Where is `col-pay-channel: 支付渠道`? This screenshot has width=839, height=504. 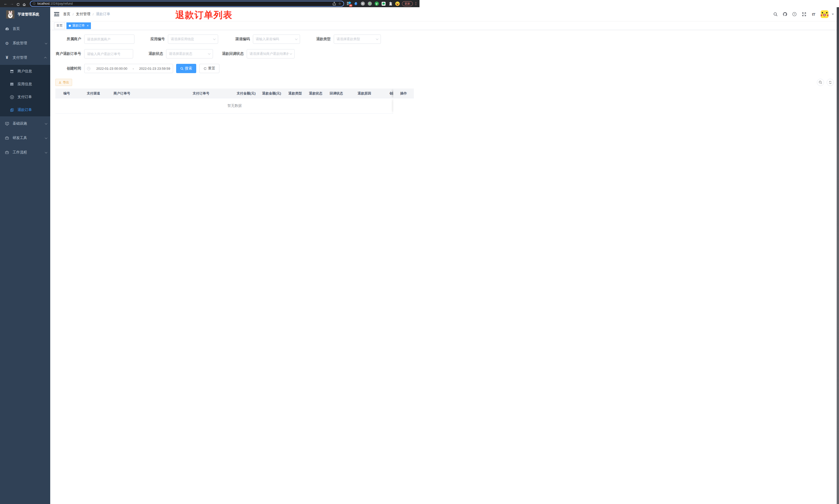 col-pay-channel: 支付渠道 is located at coordinates (93, 94).